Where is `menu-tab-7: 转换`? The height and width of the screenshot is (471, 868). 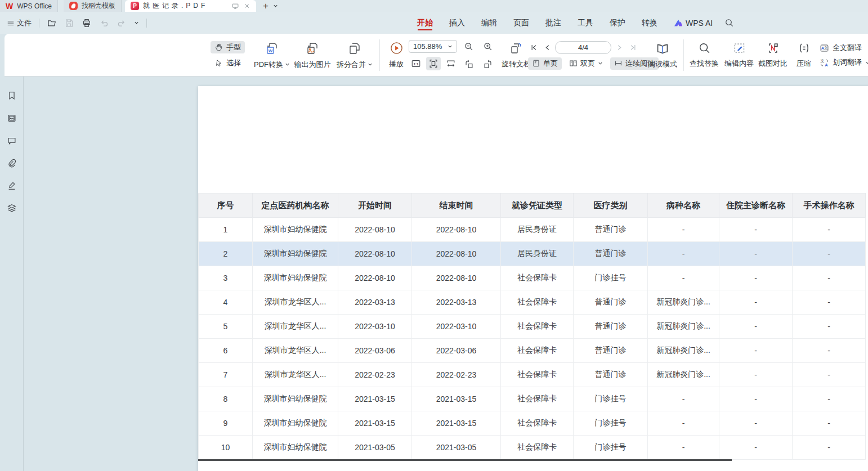
menu-tab-7: 转换 is located at coordinates (650, 23).